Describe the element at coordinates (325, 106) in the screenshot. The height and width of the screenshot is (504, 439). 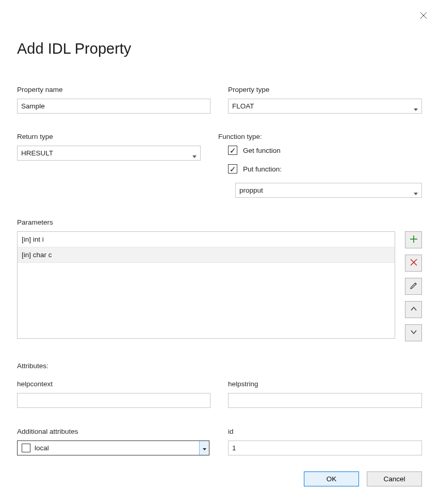
I see `property-type-select: FLOAT` at that location.